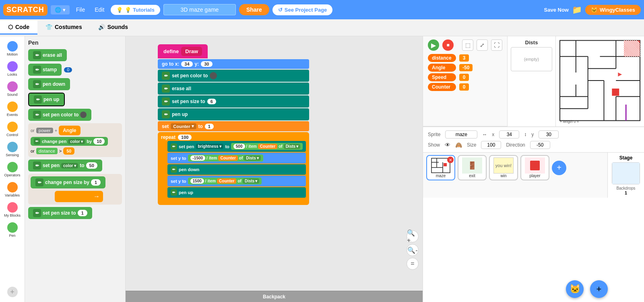 This screenshot has height=302, width=644. I want to click on brightness-num: 500, so click(239, 147).